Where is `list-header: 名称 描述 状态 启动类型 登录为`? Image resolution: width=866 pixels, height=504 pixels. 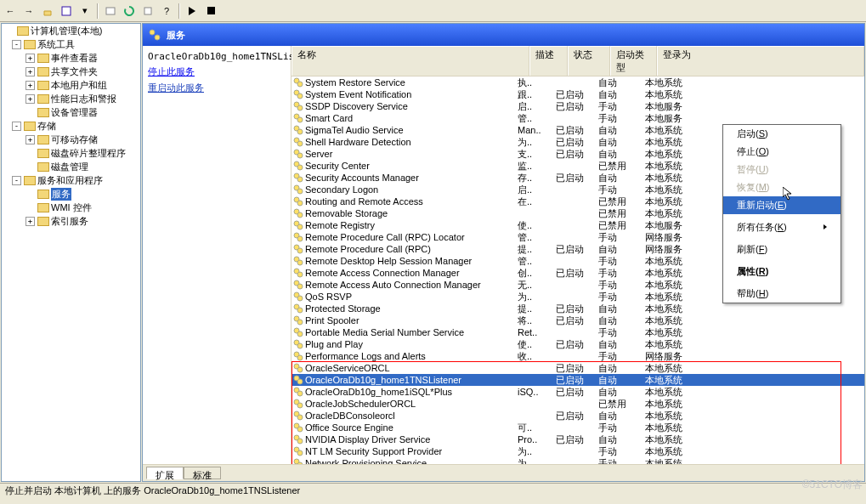
list-header: 名称 描述 状态 启动类型 登录为 is located at coordinates (578, 61).